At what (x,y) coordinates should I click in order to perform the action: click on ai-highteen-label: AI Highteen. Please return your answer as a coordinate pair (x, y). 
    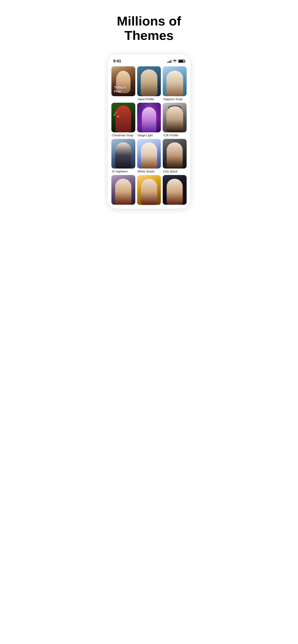
    Looking at the image, I should click on (123, 172).